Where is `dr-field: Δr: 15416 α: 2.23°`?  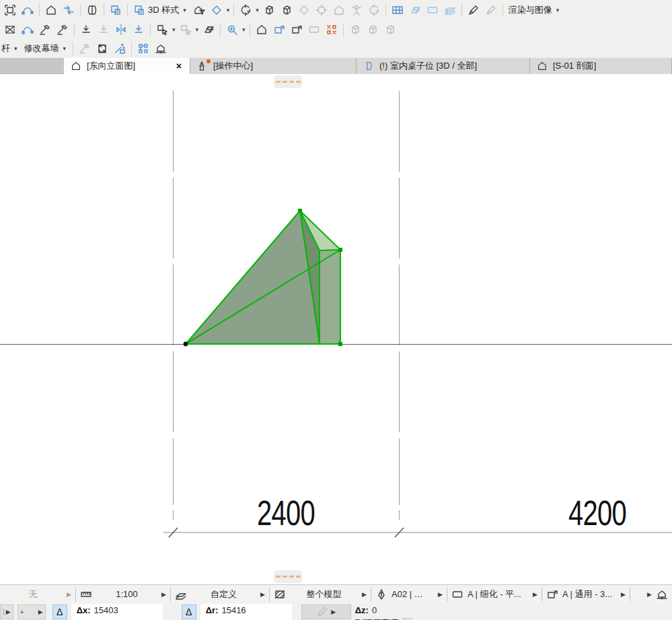
dr-field: Δr: 15416 α: 2.23° is located at coordinates (246, 612).